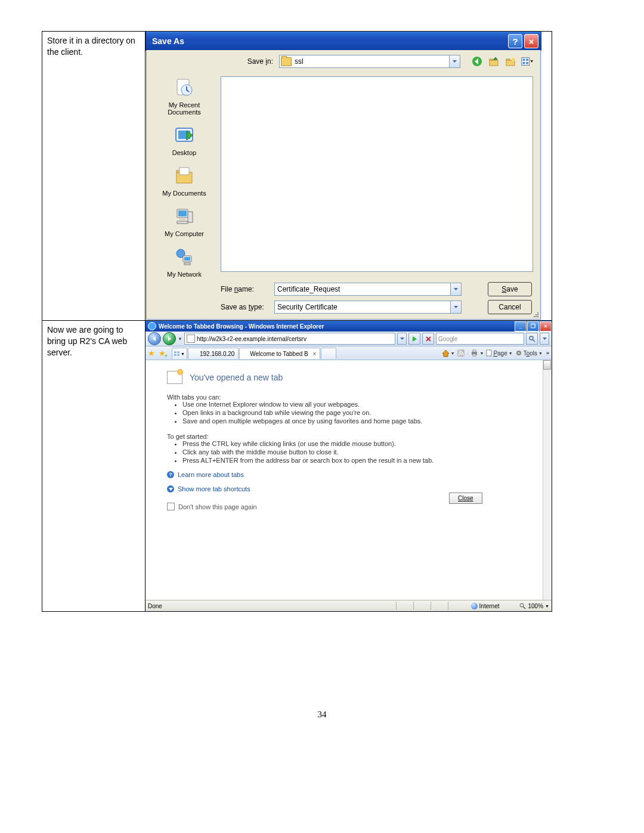 Image resolution: width=644 pixels, height=833 pixels. Describe the element at coordinates (179, 353) in the screenshot. I see `quick-tabs-button: ▼` at that location.